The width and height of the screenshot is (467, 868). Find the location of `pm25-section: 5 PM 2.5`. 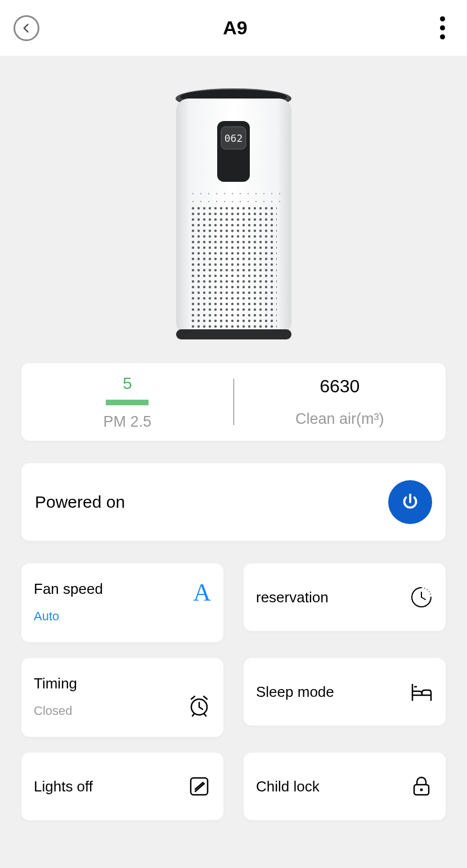

pm25-section: 5 PM 2.5 is located at coordinates (127, 402).